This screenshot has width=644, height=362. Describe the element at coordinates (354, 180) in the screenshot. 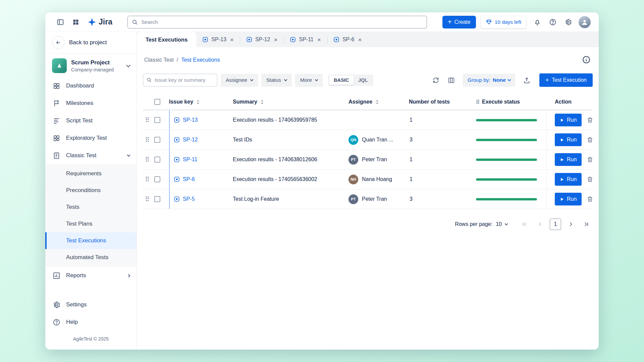

I see `assignee-avatar: NH` at that location.